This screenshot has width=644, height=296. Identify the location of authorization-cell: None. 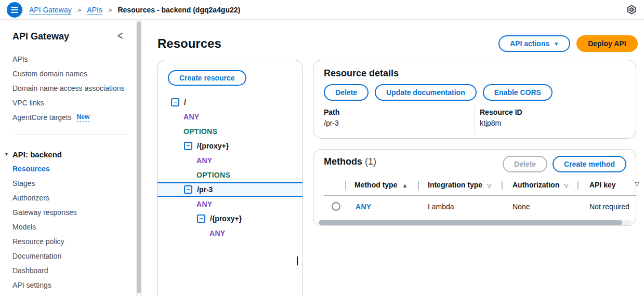
(521, 207).